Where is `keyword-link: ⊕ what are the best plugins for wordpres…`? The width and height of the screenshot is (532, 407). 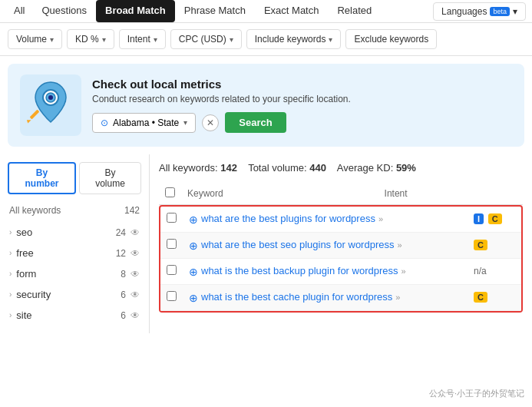 keyword-link: ⊕ what are the best plugins for wordpres… is located at coordinates (325, 220).